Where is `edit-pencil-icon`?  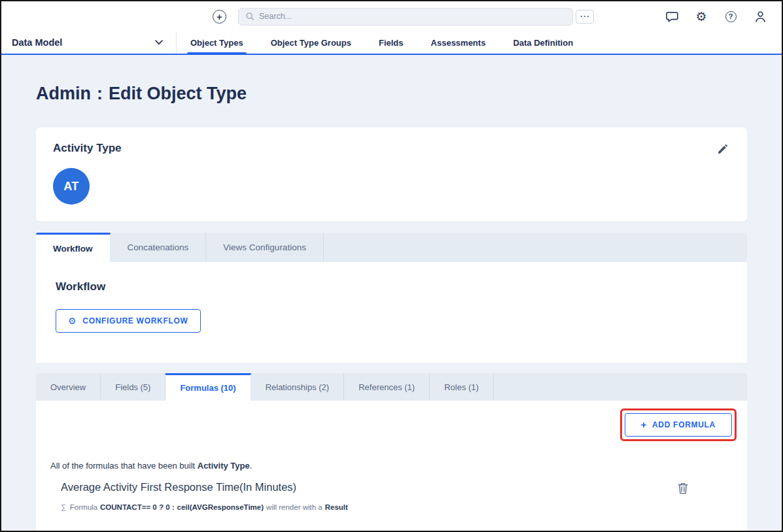 edit-pencil-icon is located at coordinates (723, 149).